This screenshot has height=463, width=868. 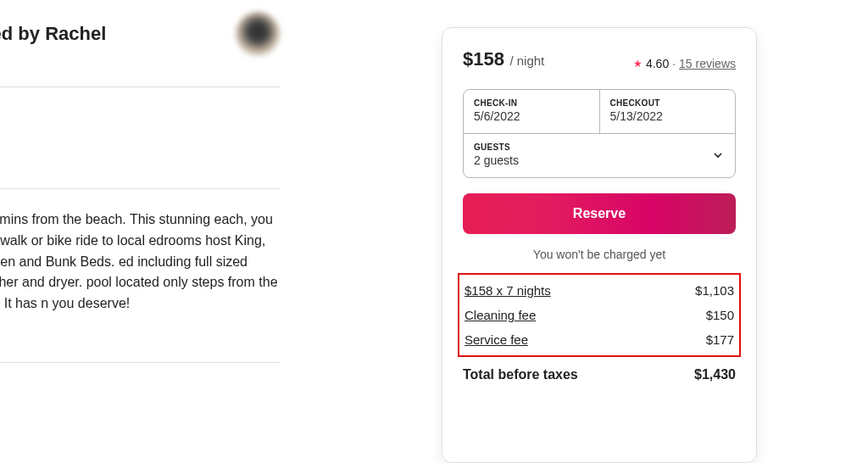 I want to click on price-breakdown-highlight: $158 x 7 nights $1,103 Cleaning fee $150…, so click(x=599, y=315).